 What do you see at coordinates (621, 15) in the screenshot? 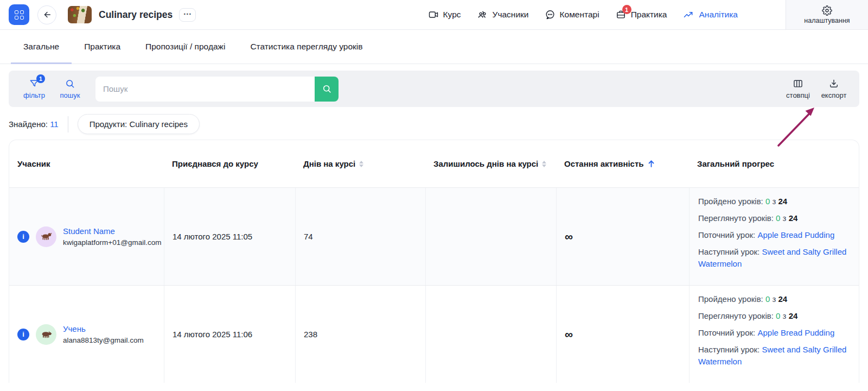
I see `practice-icon: 1` at bounding box center [621, 15].